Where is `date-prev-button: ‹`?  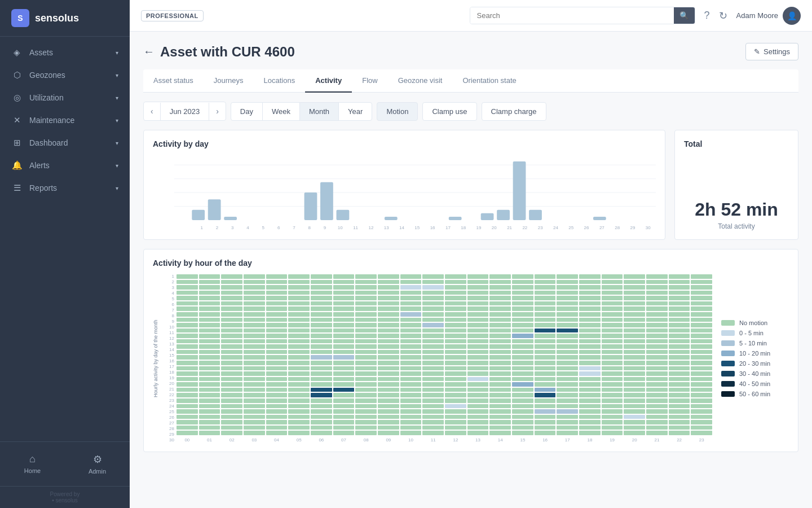
date-prev-button: ‹ is located at coordinates (152, 111).